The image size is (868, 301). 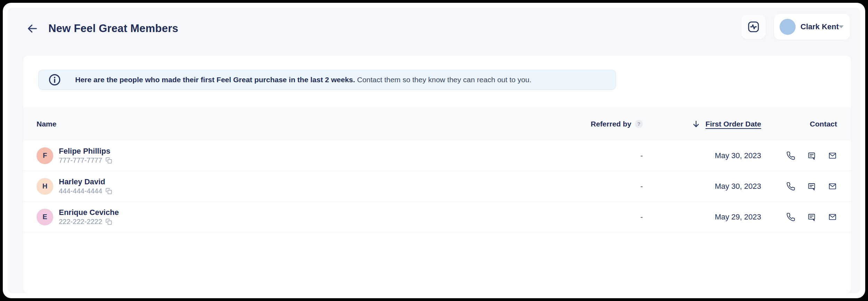 What do you see at coordinates (32, 29) in the screenshot?
I see `arrow-left-icon` at bounding box center [32, 29].